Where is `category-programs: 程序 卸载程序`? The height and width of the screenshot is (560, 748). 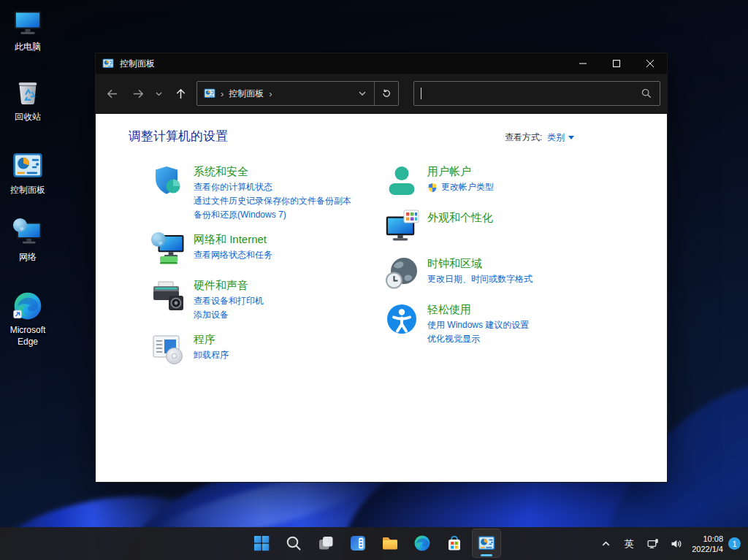
category-programs: 程序 卸载程序 is located at coordinates (266, 350).